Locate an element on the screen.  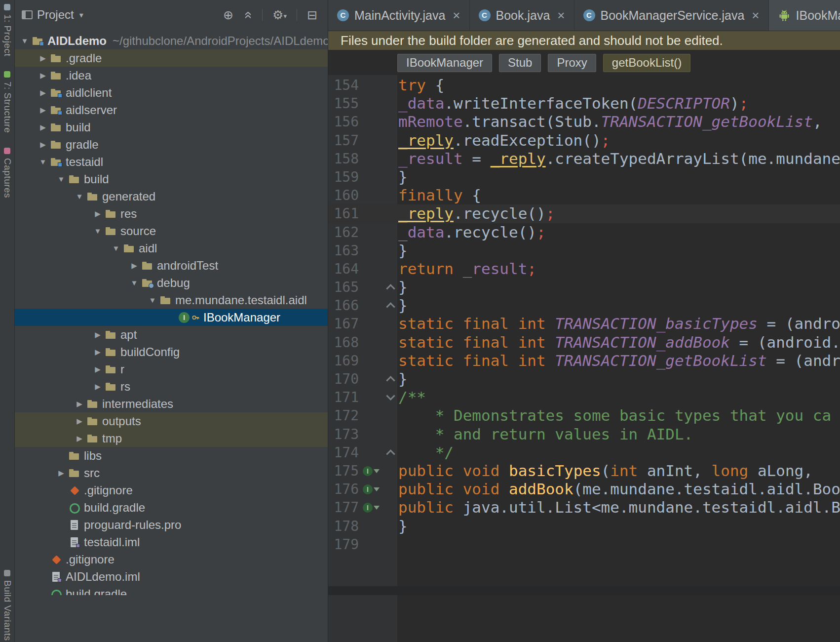
code-text: _data.writeInterfaceToken(DESCRIPTOR); is located at coordinates (573, 104).